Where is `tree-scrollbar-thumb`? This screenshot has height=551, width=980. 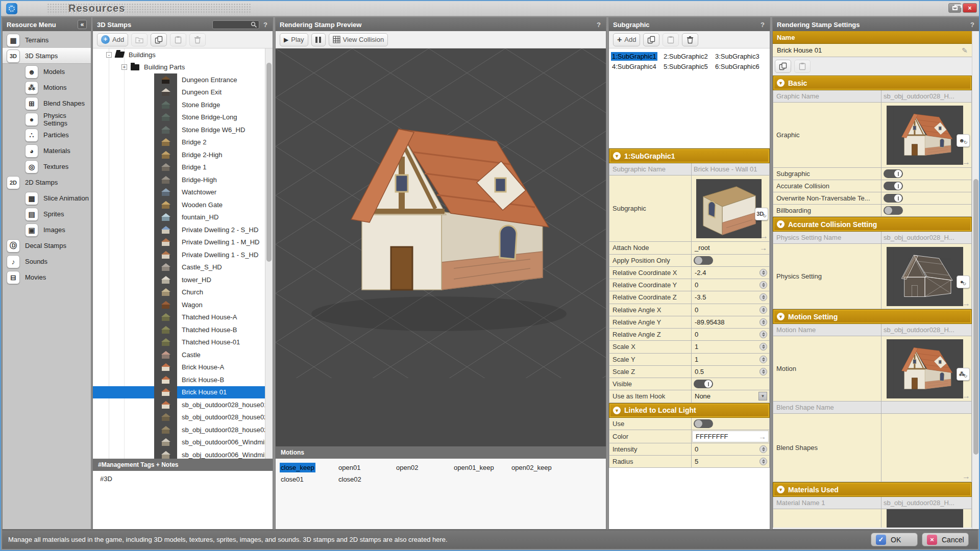 tree-scrollbar-thumb is located at coordinates (269, 162).